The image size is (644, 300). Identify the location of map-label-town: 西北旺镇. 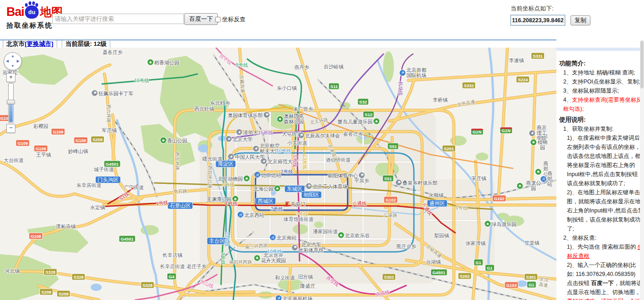
(204, 109).